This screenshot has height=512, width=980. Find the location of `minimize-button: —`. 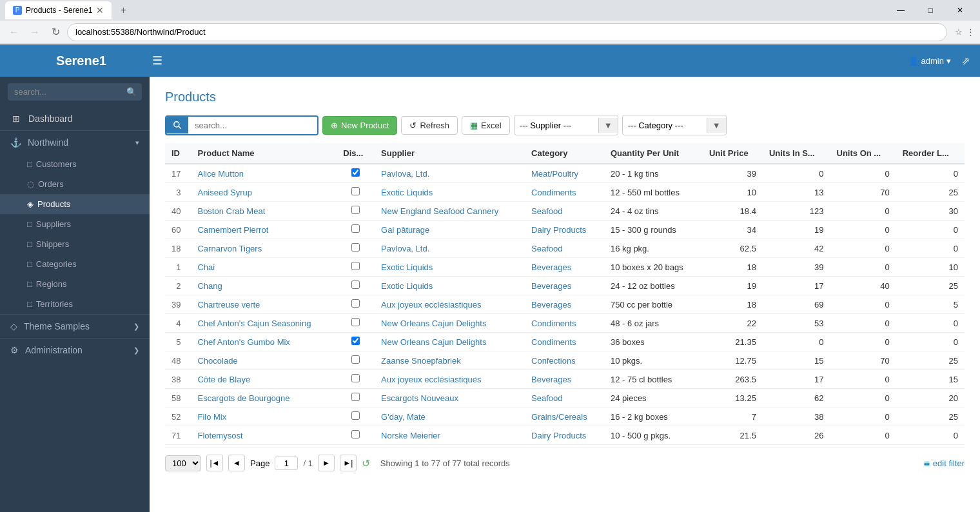

minimize-button: — is located at coordinates (901, 10).